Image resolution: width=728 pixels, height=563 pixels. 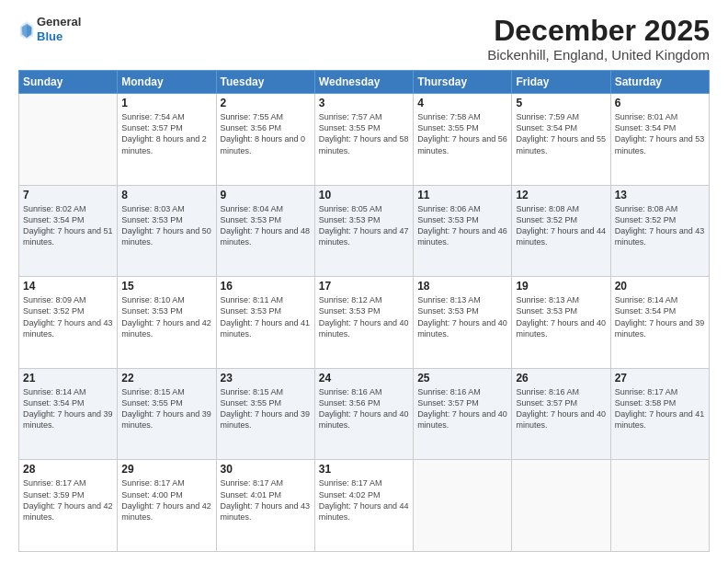 I want to click on cell-day-number: 26, so click(x=561, y=378).